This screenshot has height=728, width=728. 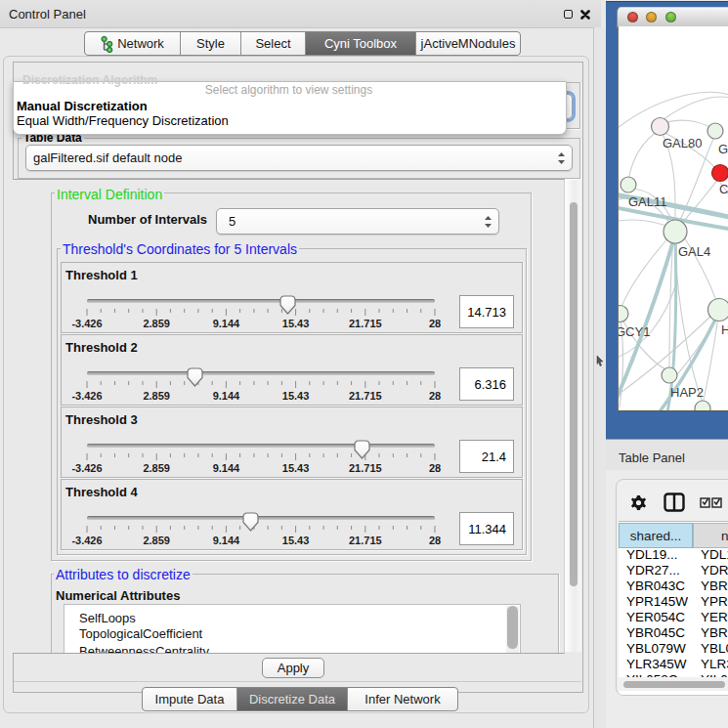 I want to click on svg-text: GAL4, so click(x=694, y=252).